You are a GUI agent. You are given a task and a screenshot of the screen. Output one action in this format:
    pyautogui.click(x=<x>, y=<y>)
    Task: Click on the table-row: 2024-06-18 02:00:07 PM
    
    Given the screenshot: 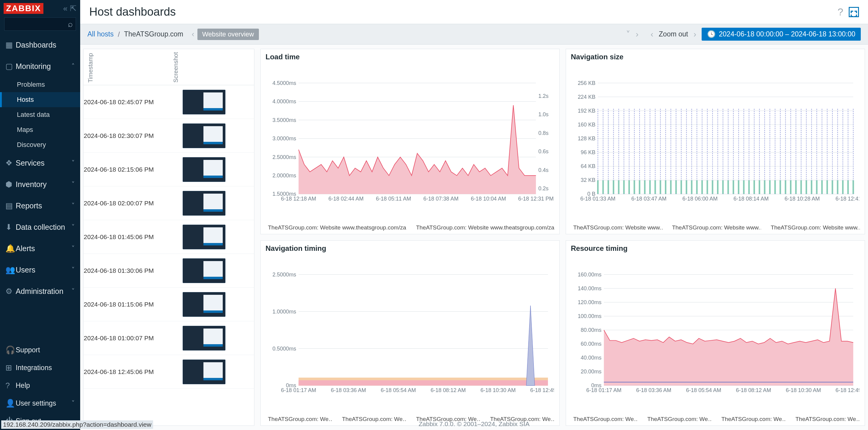 What is the action you would take?
    pyautogui.click(x=169, y=203)
    